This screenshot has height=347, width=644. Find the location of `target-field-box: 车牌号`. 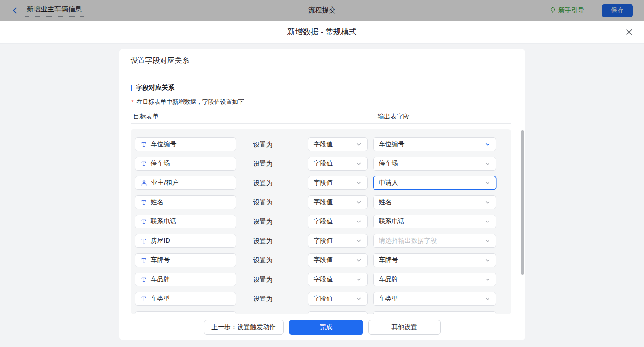

target-field-box: 车牌号 is located at coordinates (185, 260).